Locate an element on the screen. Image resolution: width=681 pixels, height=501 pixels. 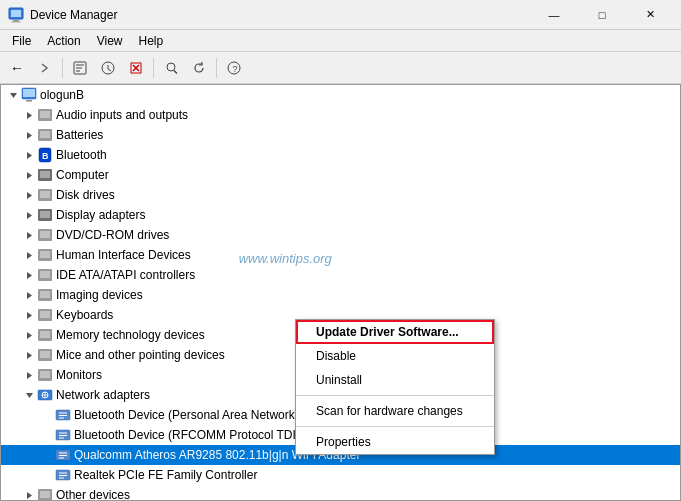
tree-item-audio: Audio inputs and outputs is located at coordinates (340, 115).